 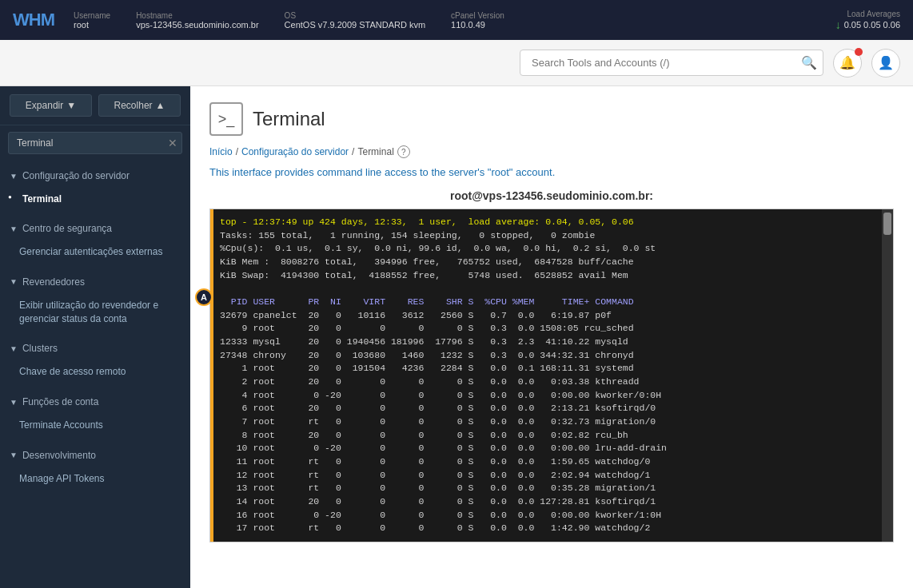 I want to click on sidebar-section-configuracao: ▼ Configuração do servidor Terminal, so click(x=95, y=187).